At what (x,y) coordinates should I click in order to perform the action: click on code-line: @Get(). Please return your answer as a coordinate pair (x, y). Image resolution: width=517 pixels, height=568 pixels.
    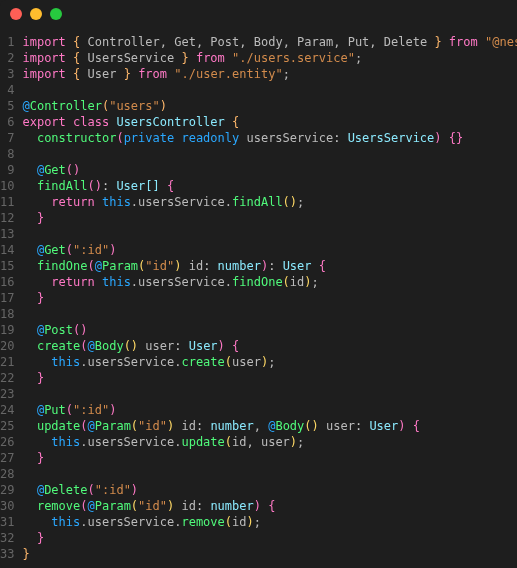
    Looking at the image, I should click on (270, 170).